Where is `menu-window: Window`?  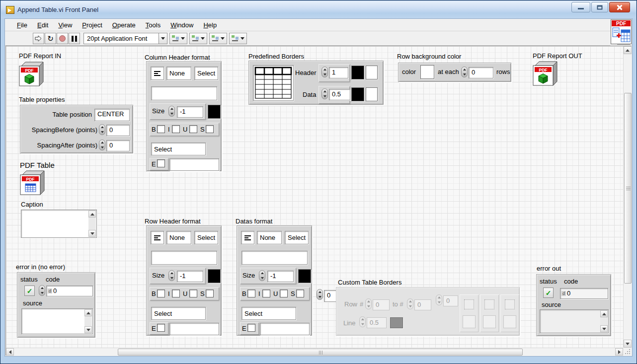 menu-window: Window is located at coordinates (182, 25).